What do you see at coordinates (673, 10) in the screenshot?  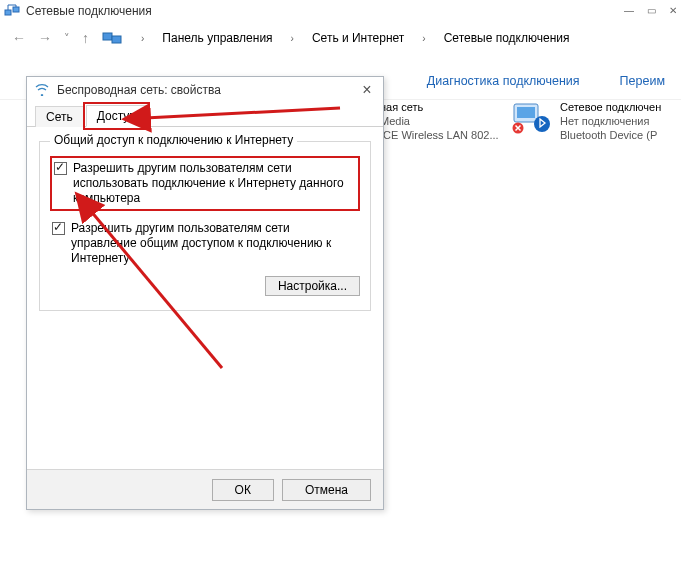 I see `close-window-icon: ✕` at bounding box center [673, 10].